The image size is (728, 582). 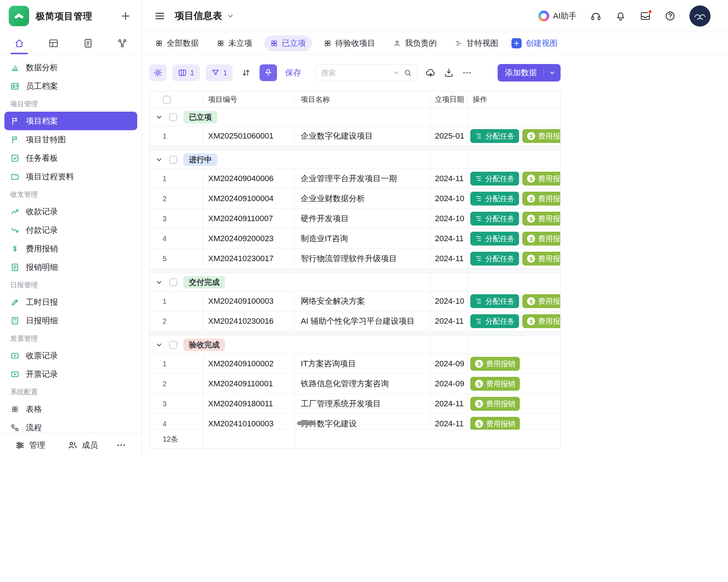 I want to click on table-row: 2XM202409100004企业业财数据分析2024-10分配任务$费用报销, so click(x=355, y=199).